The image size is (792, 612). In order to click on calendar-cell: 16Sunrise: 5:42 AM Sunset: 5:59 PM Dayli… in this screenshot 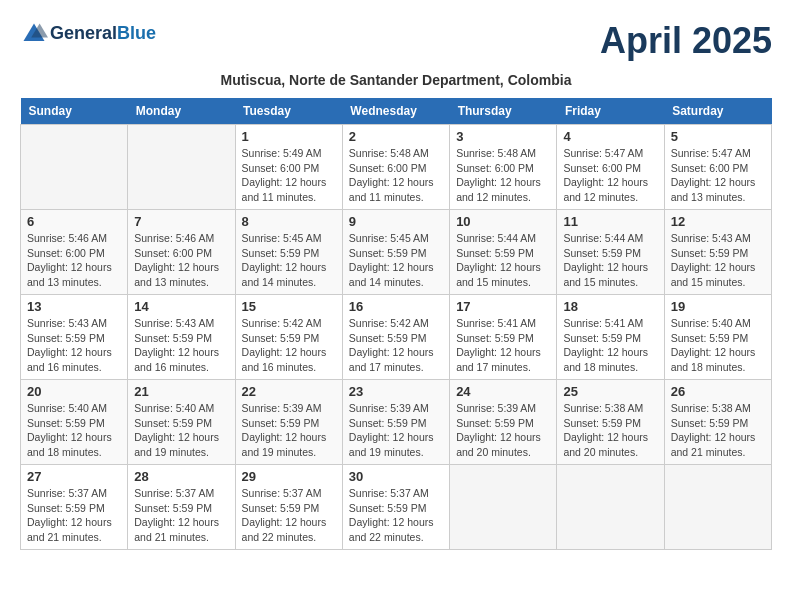, I will do `click(396, 338)`.